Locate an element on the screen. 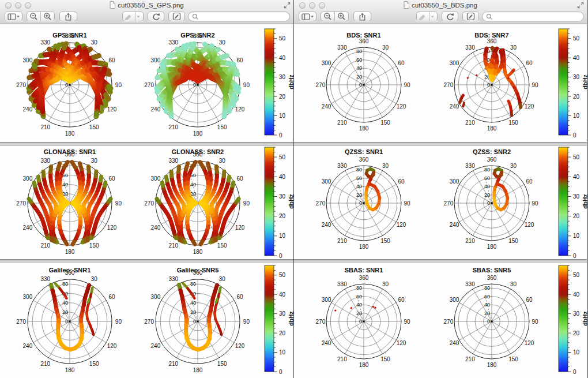 Image resolution: width=588 pixels, height=378 pixels. plot-title: GLONASS: SNR1 is located at coordinates (70, 152).